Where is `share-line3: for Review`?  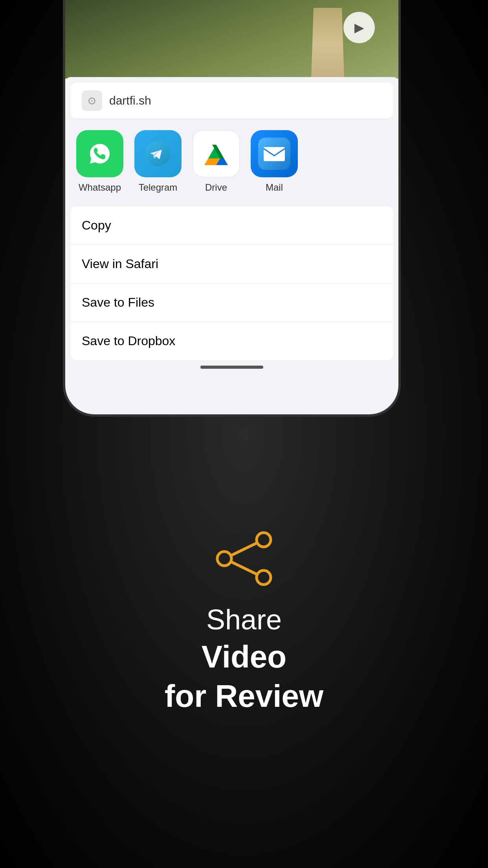 share-line3: for Review is located at coordinates (244, 696).